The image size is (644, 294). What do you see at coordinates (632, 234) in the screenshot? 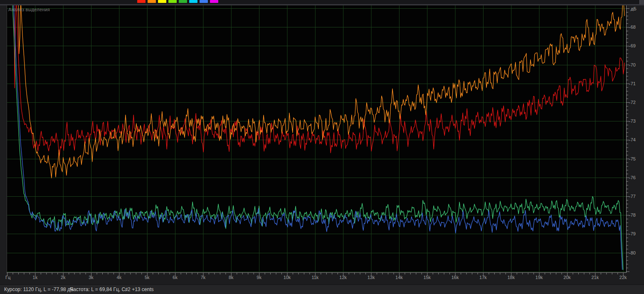
I see `y-tick-label--79dB: -79` at bounding box center [632, 234].